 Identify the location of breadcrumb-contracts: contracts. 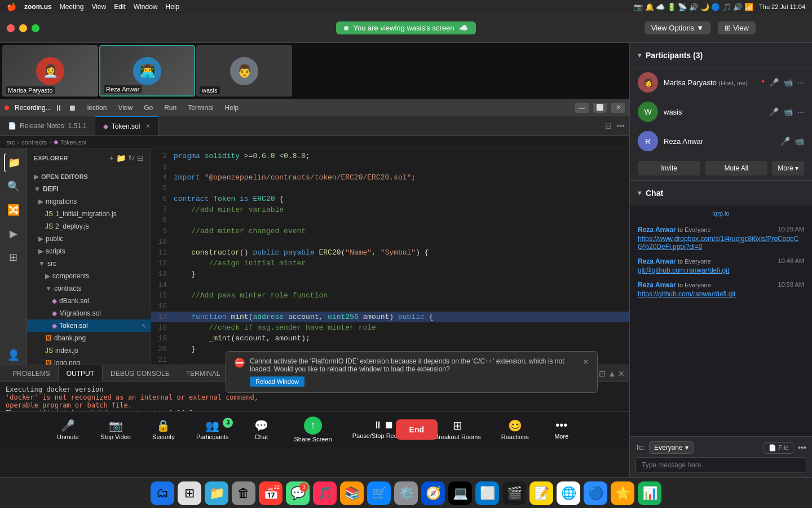
(34, 142).